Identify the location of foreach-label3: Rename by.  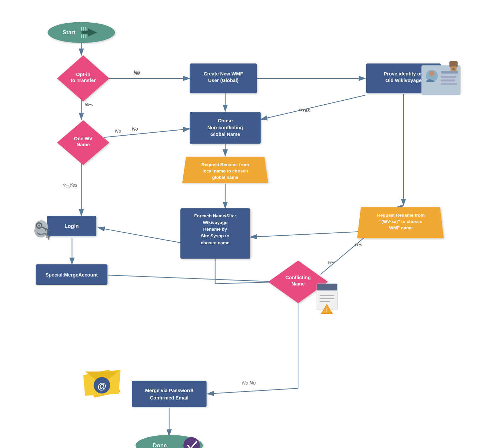
(215, 229).